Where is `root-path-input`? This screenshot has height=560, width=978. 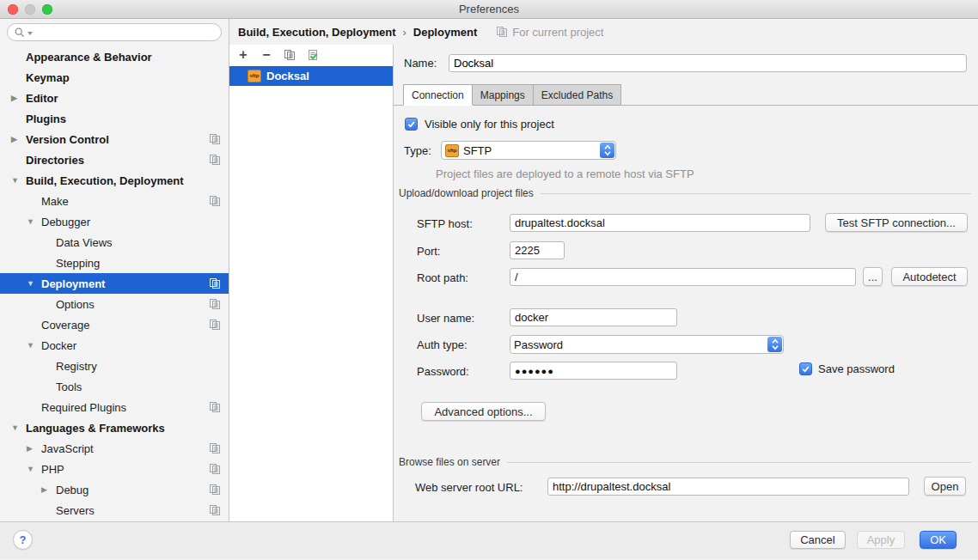
root-path-input is located at coordinates (682, 277).